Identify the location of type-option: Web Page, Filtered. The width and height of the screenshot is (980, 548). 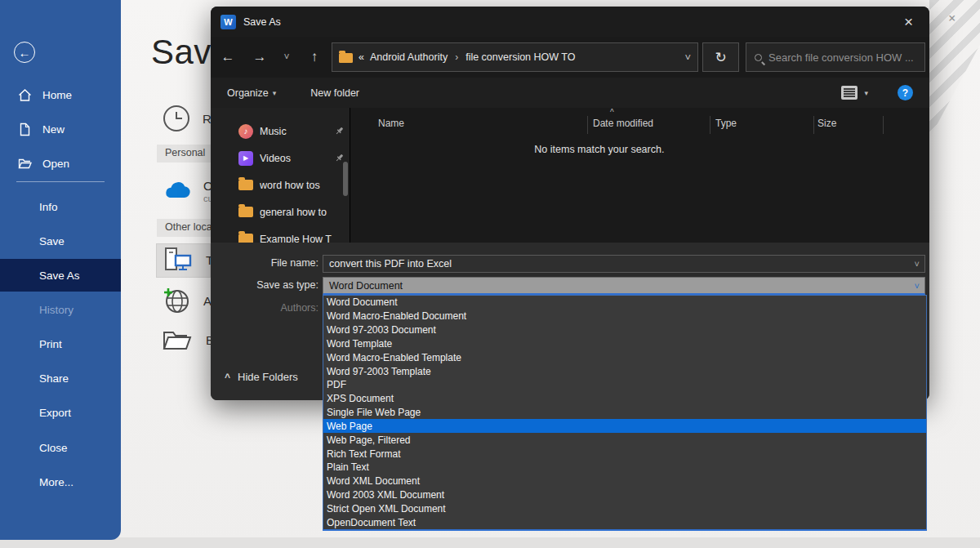
(625, 439).